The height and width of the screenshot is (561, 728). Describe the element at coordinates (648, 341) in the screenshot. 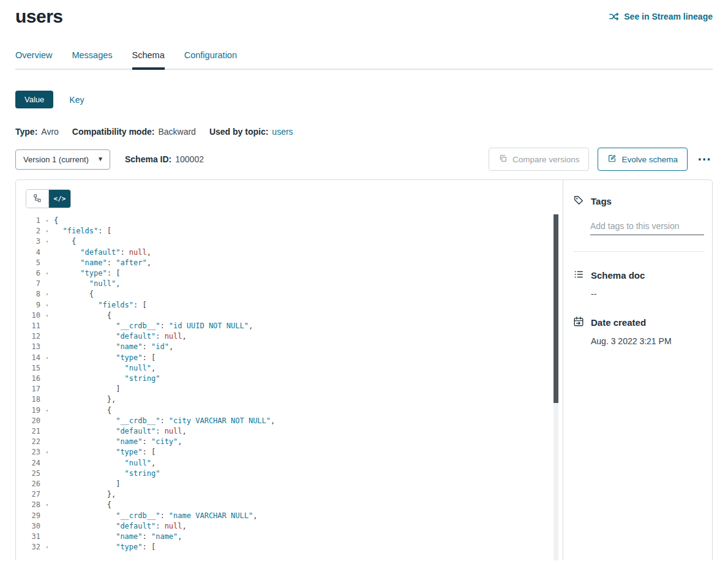

I see `date-created-value: Aug. 3 2022 3:21 PM` at that location.